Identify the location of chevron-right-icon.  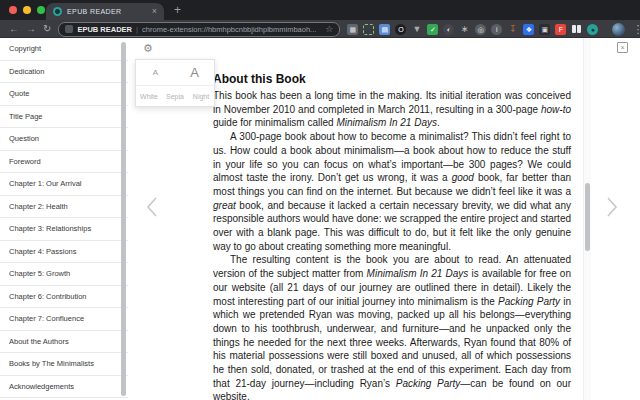
(612, 207).